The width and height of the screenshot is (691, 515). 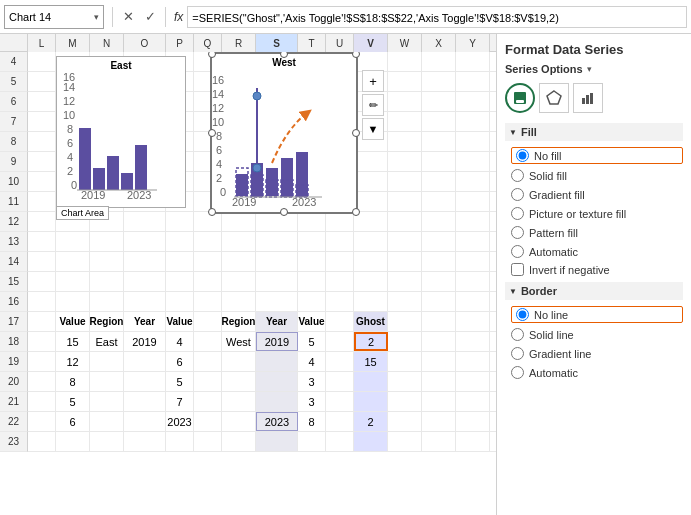 I want to click on formula-input: =SERIES("Ghost",'Axis Toggle'!$S$18:$S$2…, so click(x=437, y=17).